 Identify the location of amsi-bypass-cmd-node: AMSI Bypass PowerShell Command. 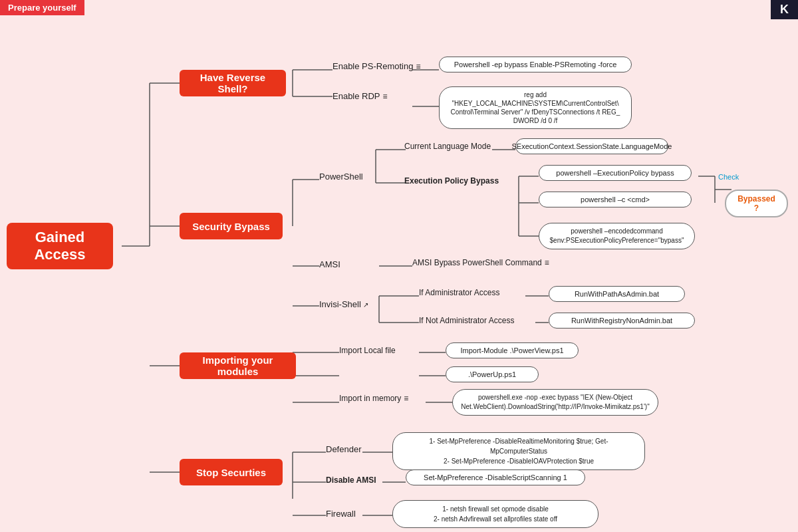
(481, 263).